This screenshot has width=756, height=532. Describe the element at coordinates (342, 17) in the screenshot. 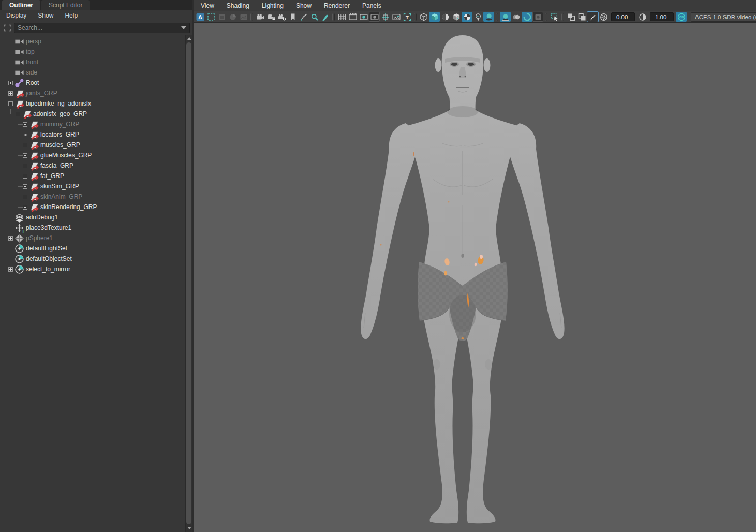

I see `grid-button` at that location.